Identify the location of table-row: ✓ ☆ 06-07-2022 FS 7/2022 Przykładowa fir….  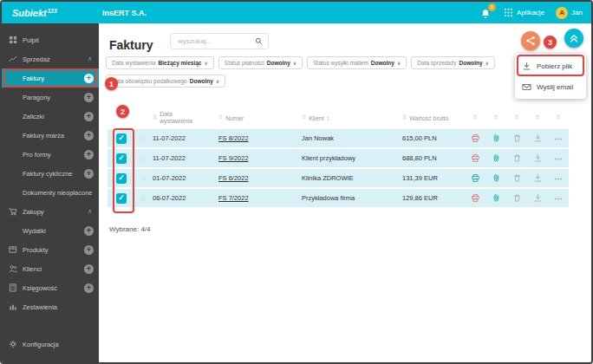
(338, 199).